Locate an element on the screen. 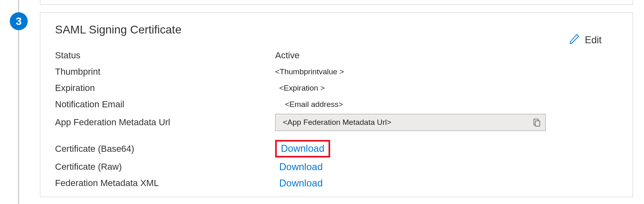 The width and height of the screenshot is (644, 204). metadata-url-field: <App Federation Metadata Url> is located at coordinates (410, 122).